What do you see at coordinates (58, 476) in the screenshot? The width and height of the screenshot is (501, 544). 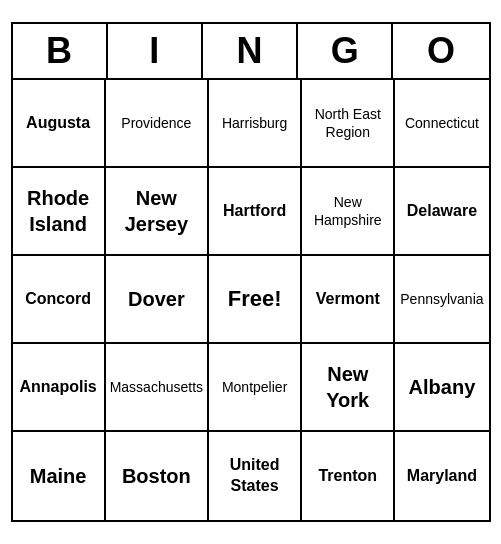 I see `cell-text-r4-c0: Maine` at bounding box center [58, 476].